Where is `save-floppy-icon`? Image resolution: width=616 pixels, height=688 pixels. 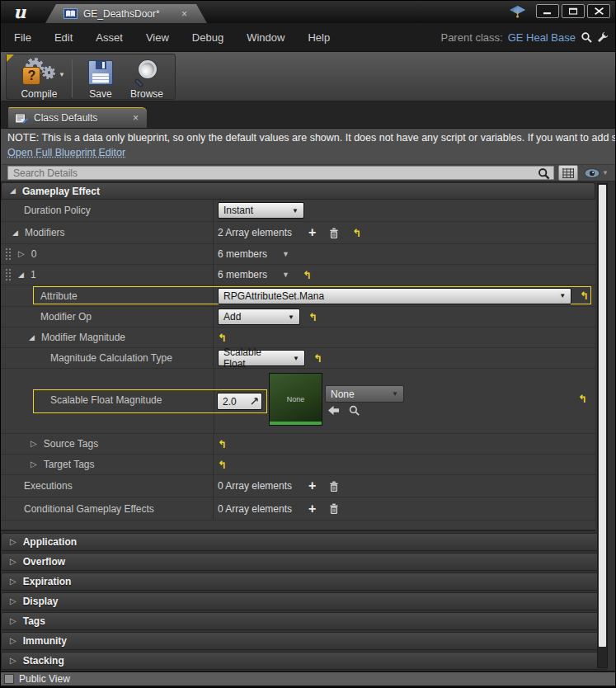
save-floppy-icon is located at coordinates (101, 73).